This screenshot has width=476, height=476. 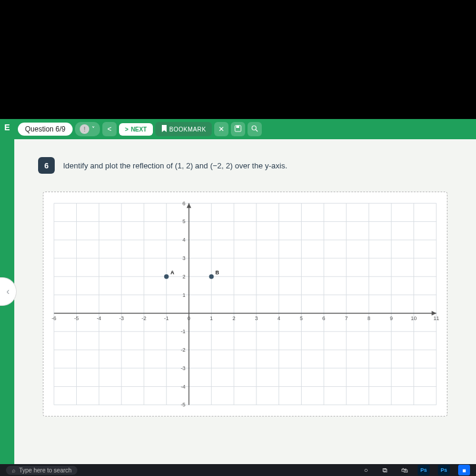 What do you see at coordinates (8, 292) in the screenshot?
I see `chevron-left-icon: ‹` at bounding box center [8, 292].